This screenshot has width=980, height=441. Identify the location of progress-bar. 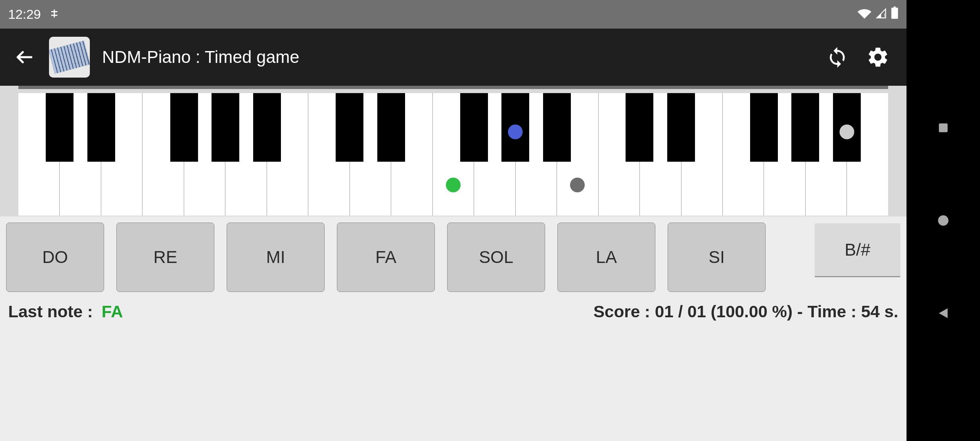
(453, 87).